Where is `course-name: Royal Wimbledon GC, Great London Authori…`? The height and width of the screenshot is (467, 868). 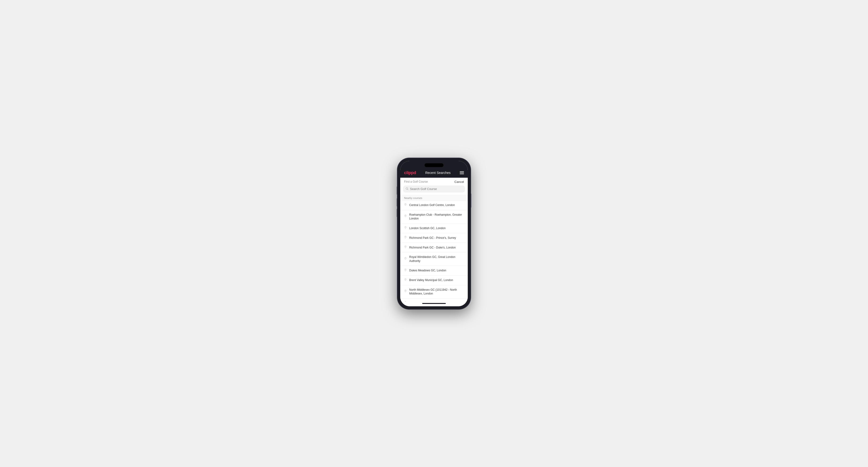
course-name: Royal Wimbledon GC, Great London Authori… is located at coordinates (437, 259).